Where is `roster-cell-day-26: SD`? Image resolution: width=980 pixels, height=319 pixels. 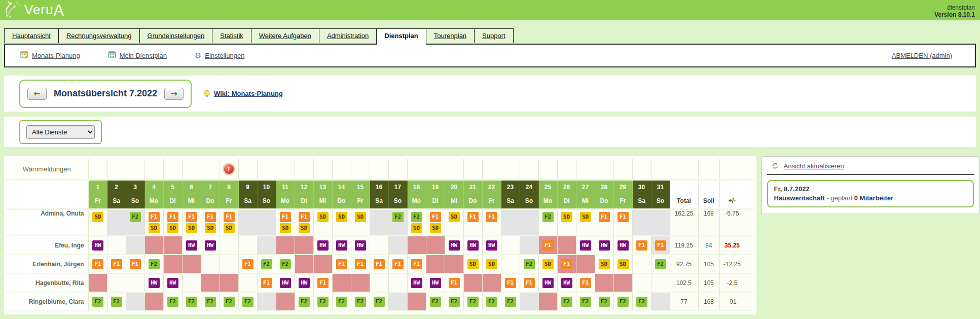
roster-cell-day-26: SD is located at coordinates (567, 222).